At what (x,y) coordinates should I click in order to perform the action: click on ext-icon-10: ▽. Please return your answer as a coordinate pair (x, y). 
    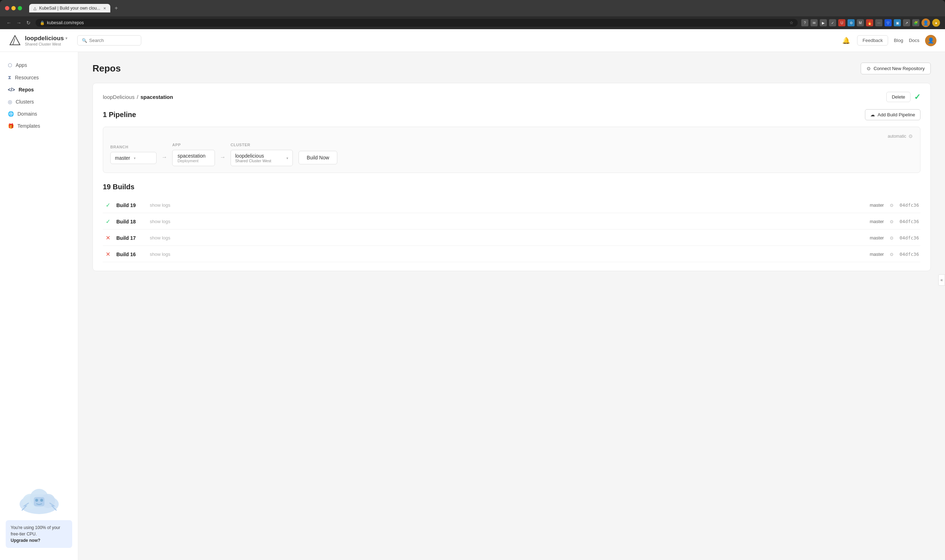
    Looking at the image, I should click on (888, 23).